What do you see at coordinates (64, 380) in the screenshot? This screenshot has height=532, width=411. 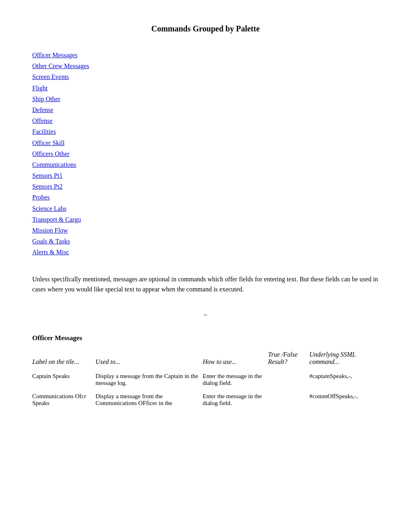 I see `table-cell: Captain Speaks` at bounding box center [64, 380].